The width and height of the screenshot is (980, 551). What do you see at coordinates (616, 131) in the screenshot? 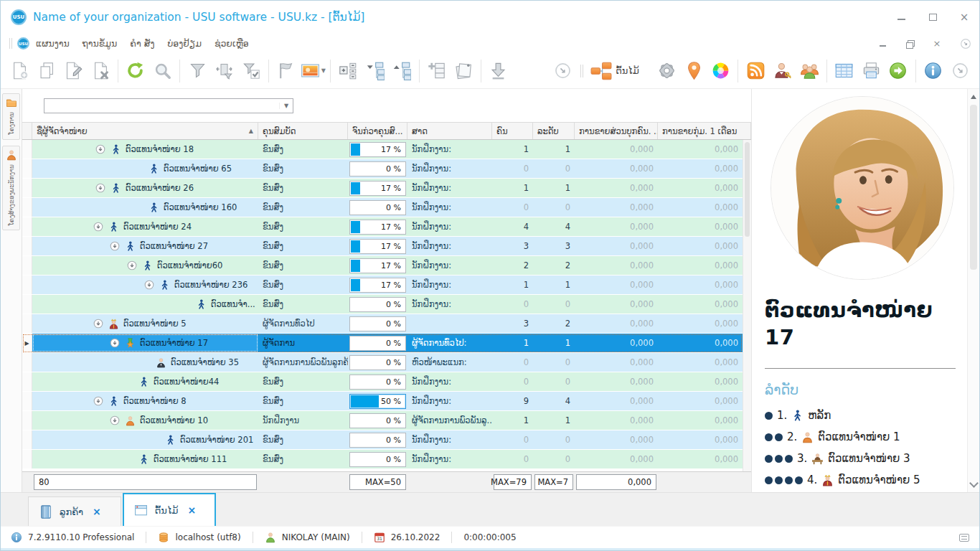
I see `column-header: ການຂາຍສ່ວນບຸກຄົນ. ...` at bounding box center [616, 131].